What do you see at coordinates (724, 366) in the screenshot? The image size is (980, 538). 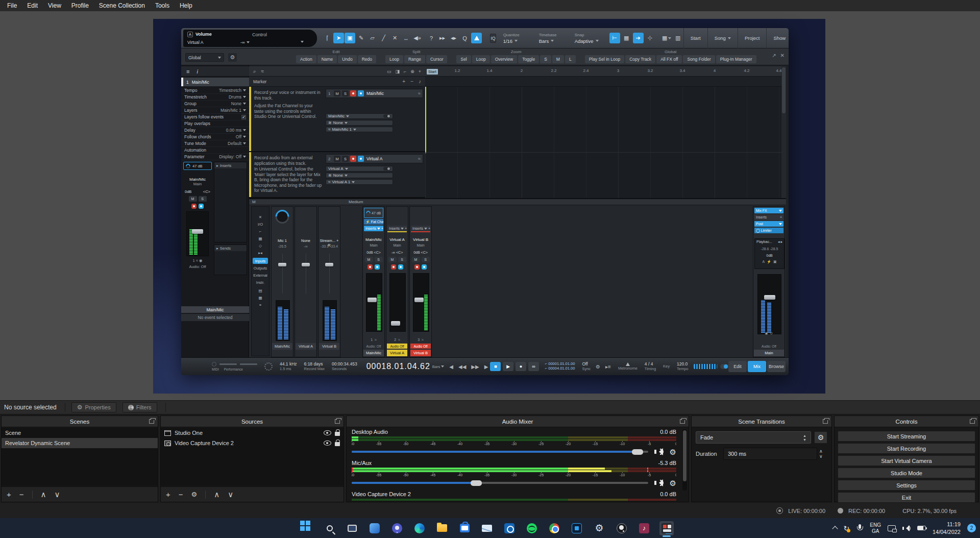 I see `meter-toggle` at bounding box center [724, 366].